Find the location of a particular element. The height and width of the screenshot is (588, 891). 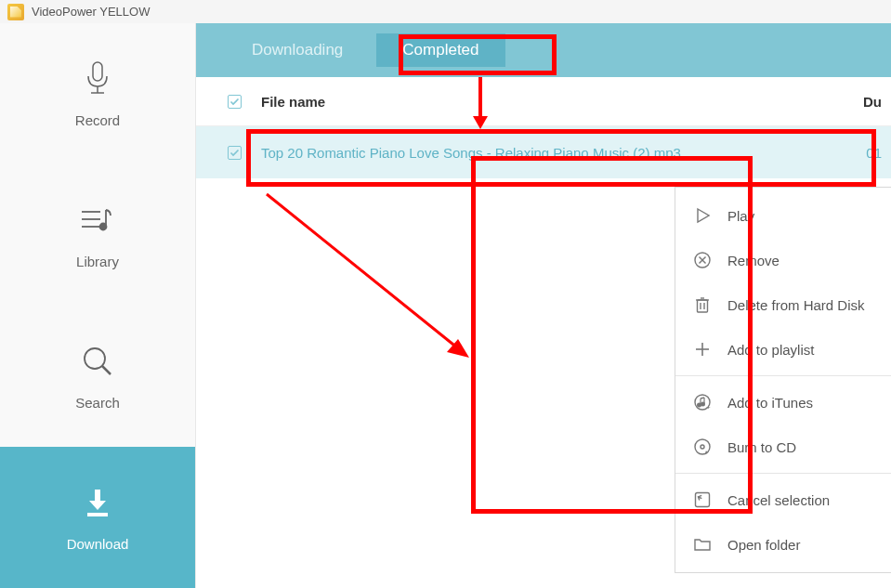

context-item-label: Add to playlist is located at coordinates (771, 349).